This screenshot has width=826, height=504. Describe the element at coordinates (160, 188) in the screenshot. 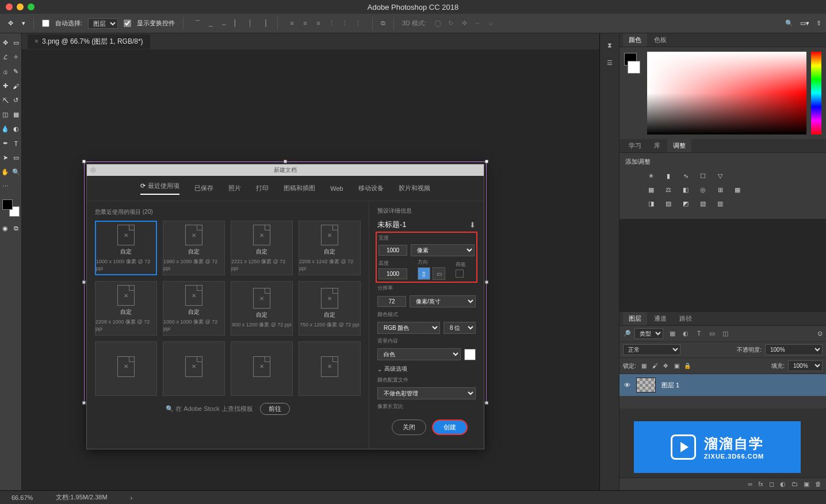

I see `tab-recent: ⟳ 最近使用项` at that location.